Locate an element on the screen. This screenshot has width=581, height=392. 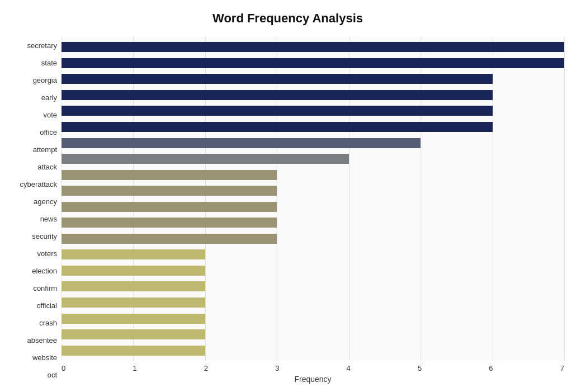
x-axis-labels: 01234567 is located at coordinates (313, 367).